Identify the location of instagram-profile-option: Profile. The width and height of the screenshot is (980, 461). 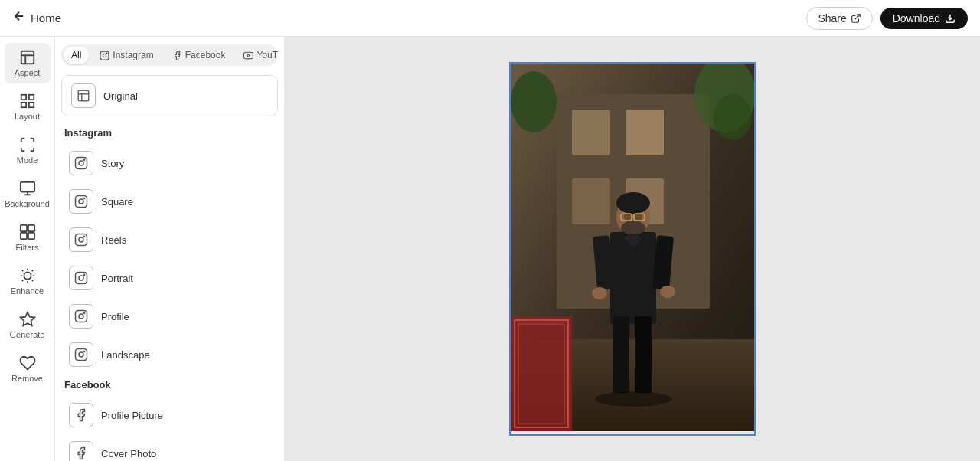
(170, 316).